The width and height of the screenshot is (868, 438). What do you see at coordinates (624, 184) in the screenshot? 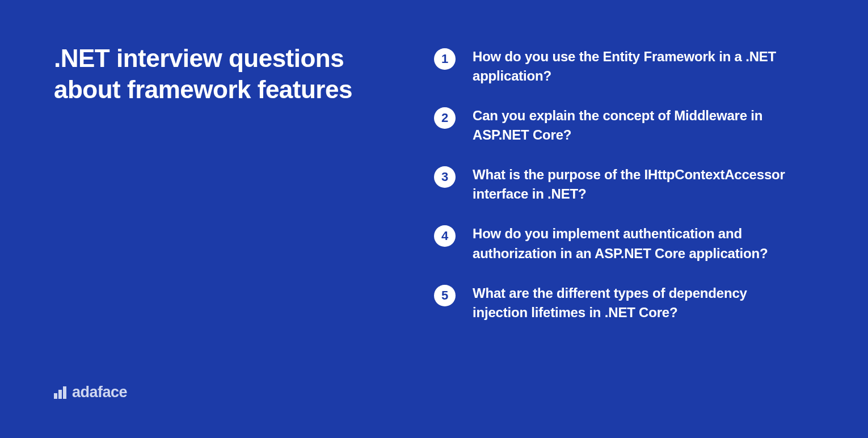
I see `list-item: 3 What is the purpose of the IHttpContex…` at bounding box center [624, 184].